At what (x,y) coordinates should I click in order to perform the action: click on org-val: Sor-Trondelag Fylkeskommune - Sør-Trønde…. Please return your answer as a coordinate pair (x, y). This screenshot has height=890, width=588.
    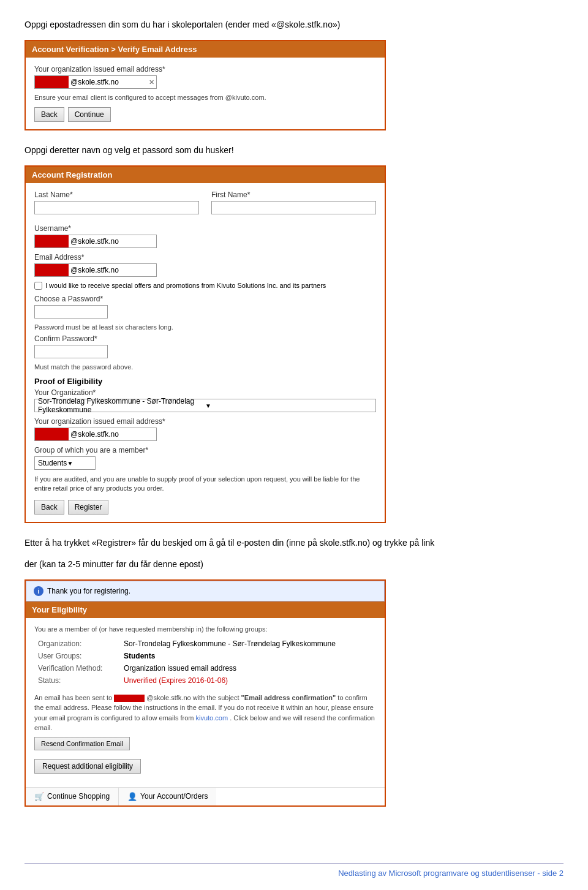
    Looking at the image, I should click on (248, 644).